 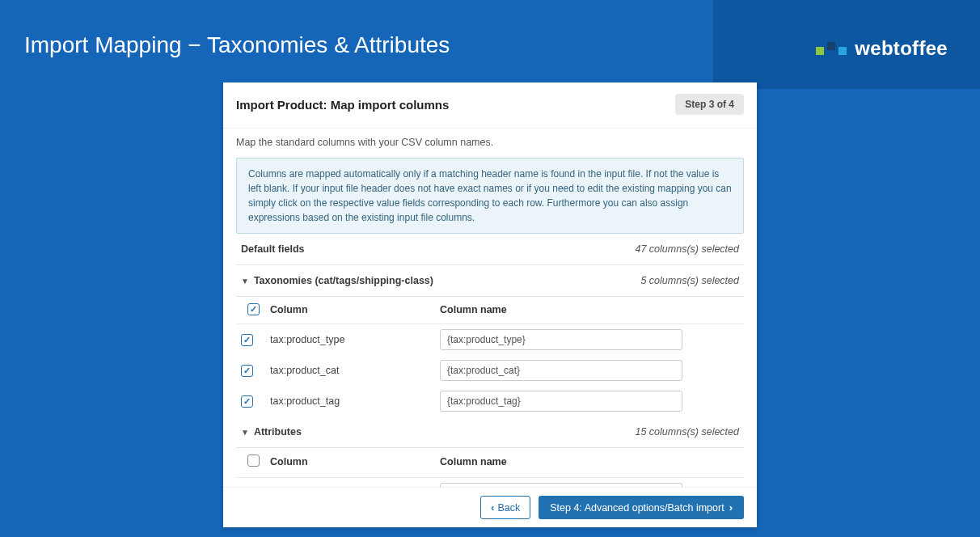 What do you see at coordinates (490, 196) in the screenshot?
I see `info-box: Columns are mapped automatically only if…` at bounding box center [490, 196].